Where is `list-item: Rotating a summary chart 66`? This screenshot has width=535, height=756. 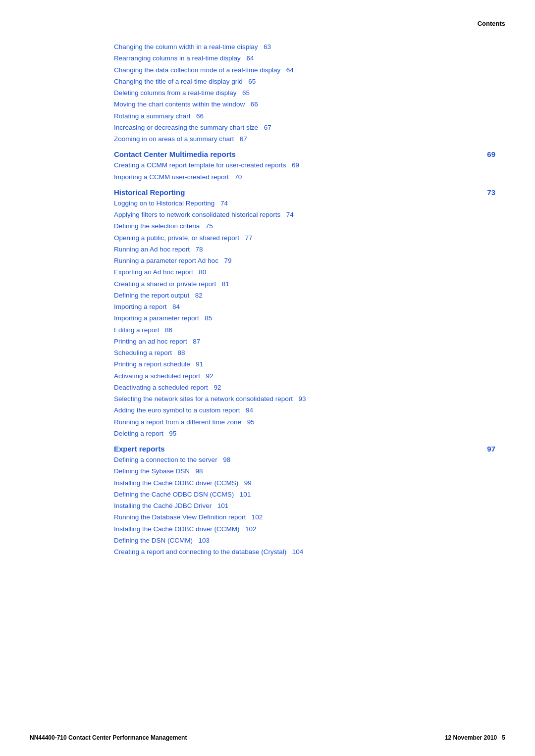 list-item: Rotating a summary chart 66 is located at coordinates (310, 116).